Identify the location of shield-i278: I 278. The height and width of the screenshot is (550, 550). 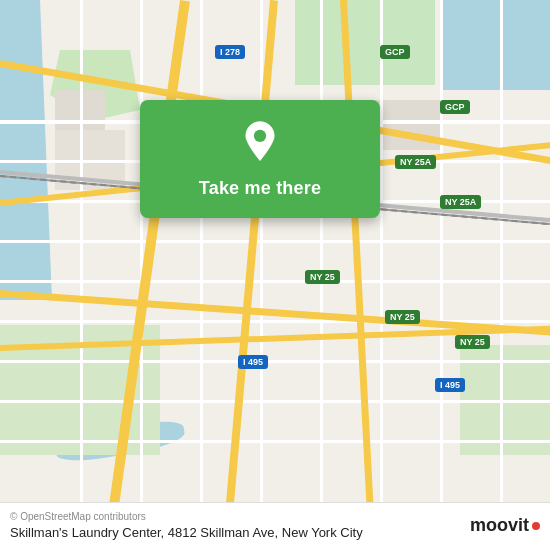
(230, 52).